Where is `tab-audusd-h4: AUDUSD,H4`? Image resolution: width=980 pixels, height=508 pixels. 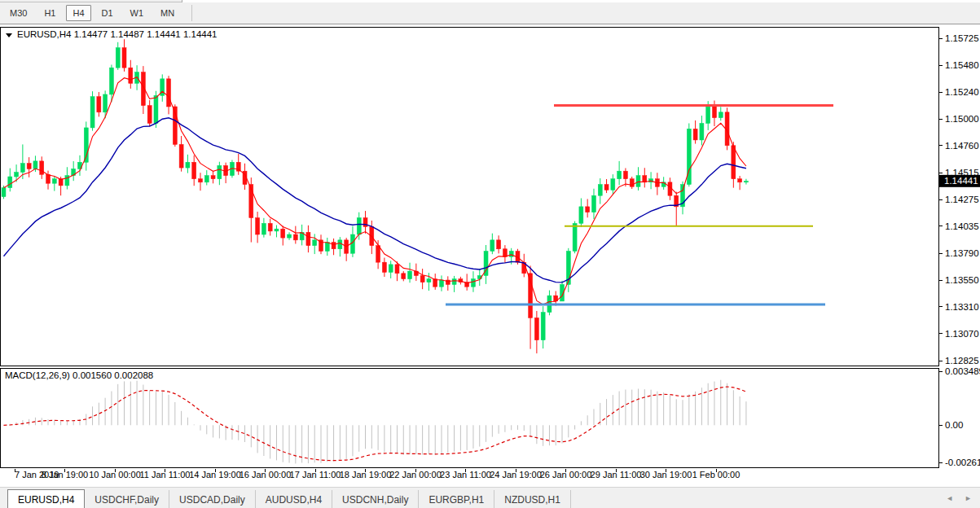
tab-audusd-h4: AUDUSD,H4 is located at coordinates (294, 499).